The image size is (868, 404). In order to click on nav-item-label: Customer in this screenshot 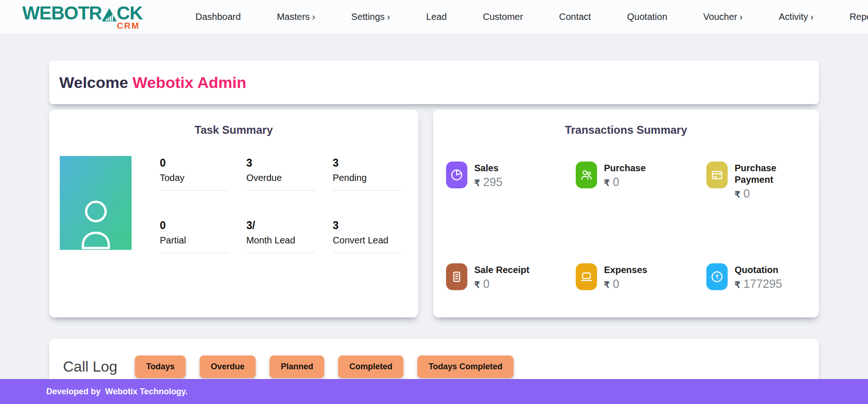, I will do `click(503, 17)`.